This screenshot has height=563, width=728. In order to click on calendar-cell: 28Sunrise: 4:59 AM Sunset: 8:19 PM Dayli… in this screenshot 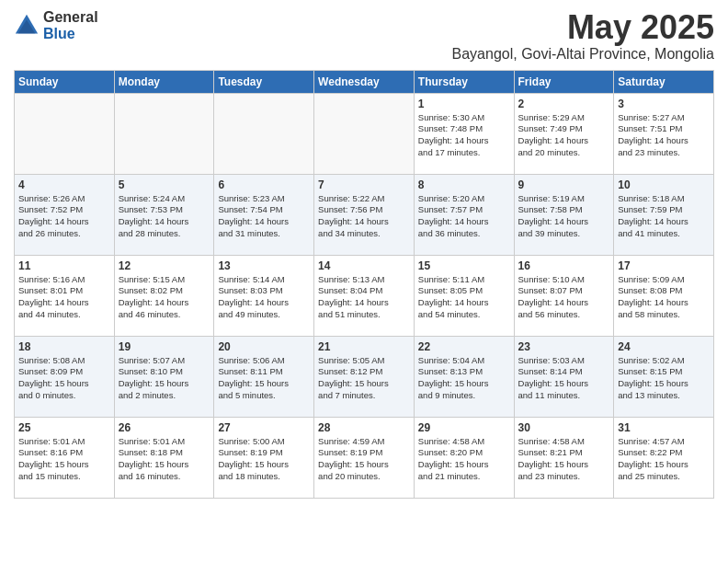, I will do `click(364, 457)`.